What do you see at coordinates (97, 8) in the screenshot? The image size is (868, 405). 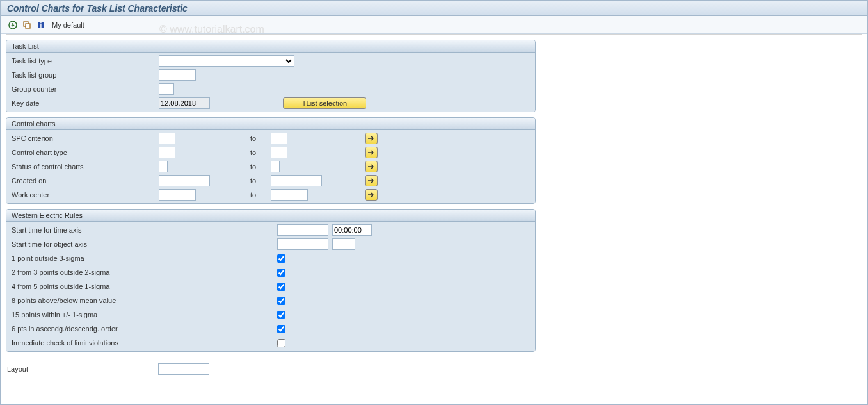 I see `page-title-text: Control Charts for Task List Characteris…` at bounding box center [97, 8].